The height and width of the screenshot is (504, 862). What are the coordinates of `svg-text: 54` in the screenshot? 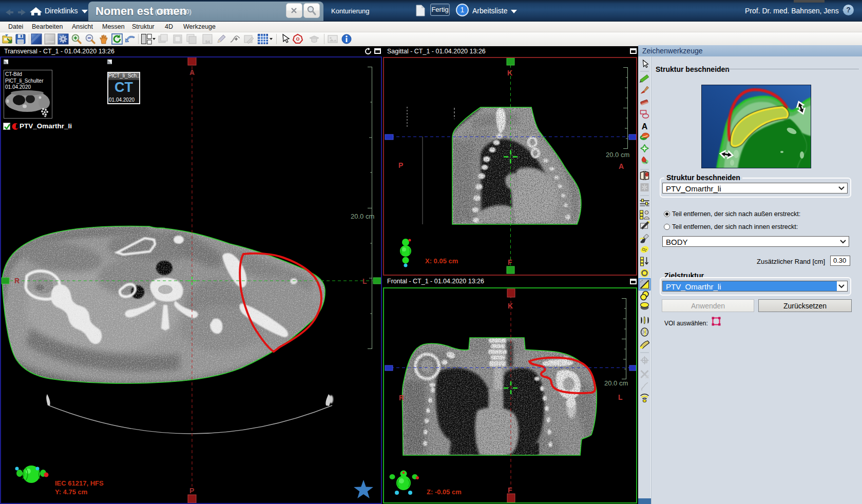 It's located at (207, 42).